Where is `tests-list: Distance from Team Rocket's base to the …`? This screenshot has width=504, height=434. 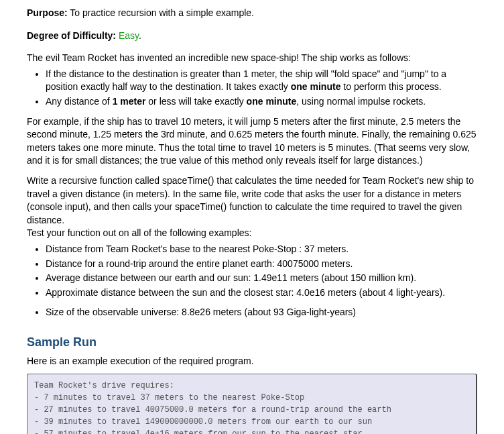 tests-list: Distance from Team Rocket's base to the … is located at coordinates (252, 271).